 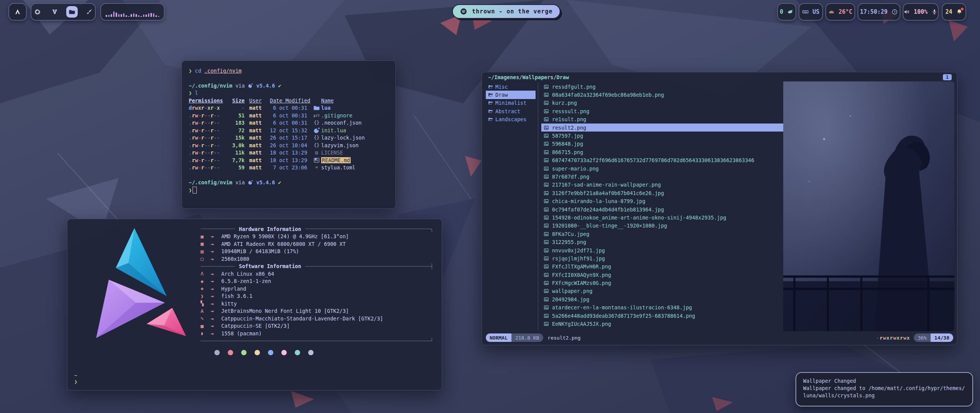 I want to click on now-playing-label: thrown - on the verge, so click(x=512, y=11).